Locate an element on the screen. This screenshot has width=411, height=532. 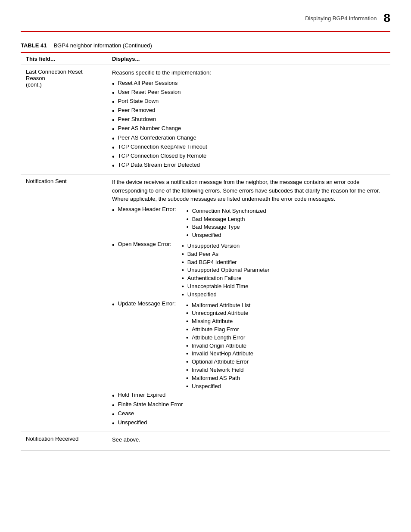
display-cell: Reasons specific to the implementation:R… is located at coordinates (249, 120).